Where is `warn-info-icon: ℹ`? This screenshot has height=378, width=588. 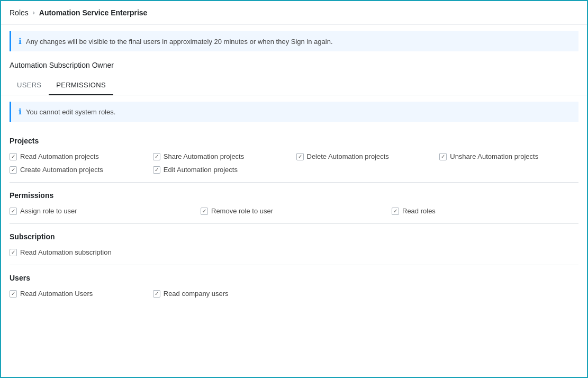
warn-info-icon: ℹ is located at coordinates (20, 112).